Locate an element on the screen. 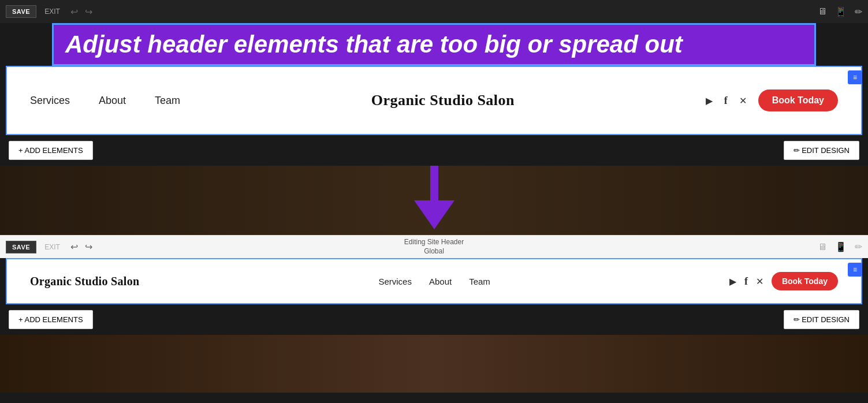  desktop-icon: 🖥 is located at coordinates (822, 12).